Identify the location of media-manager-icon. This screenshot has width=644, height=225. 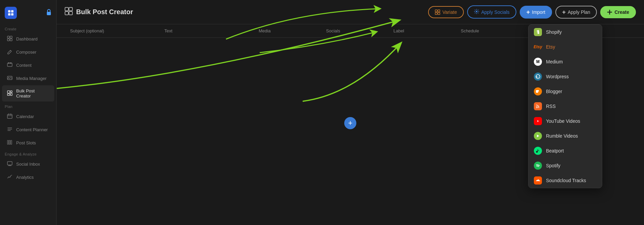
(10, 78).